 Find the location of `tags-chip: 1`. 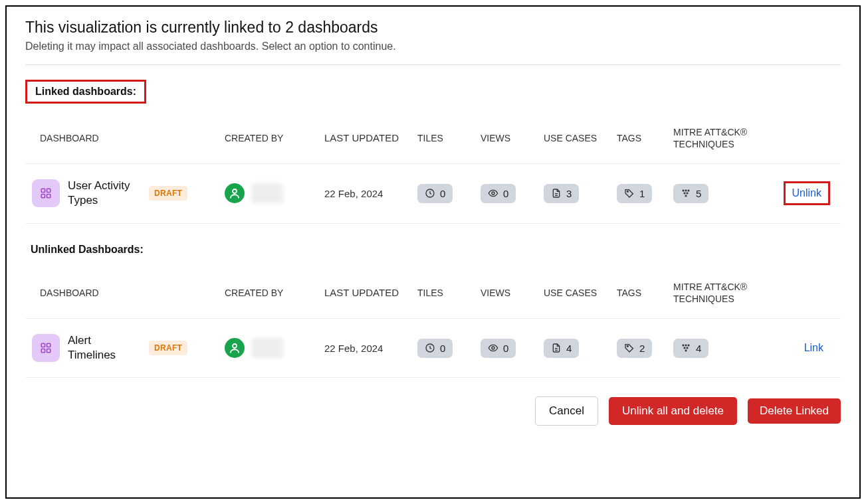

tags-chip: 1 is located at coordinates (634, 194).